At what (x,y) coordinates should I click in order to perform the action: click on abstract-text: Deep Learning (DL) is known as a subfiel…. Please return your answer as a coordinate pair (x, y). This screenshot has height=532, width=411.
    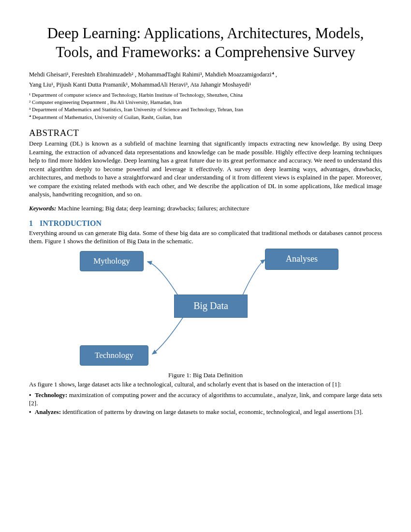
    Looking at the image, I should click on (206, 169).